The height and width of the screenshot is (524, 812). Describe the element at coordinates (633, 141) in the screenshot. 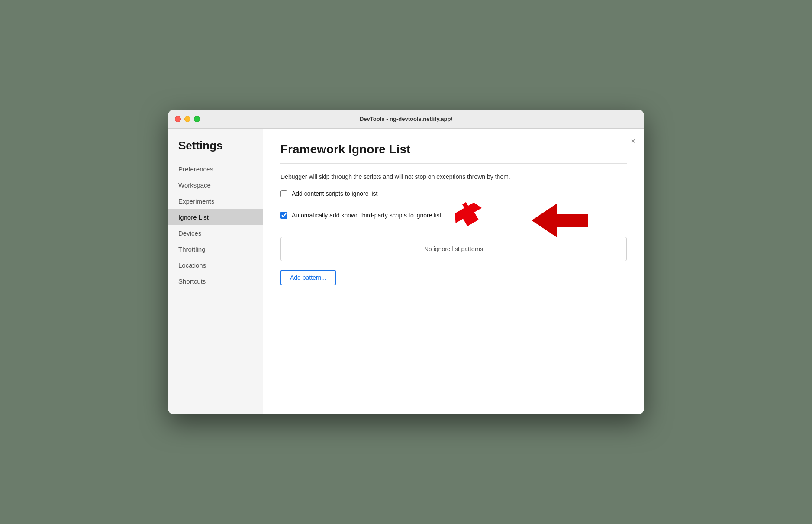

I see `close-button: ×` at that location.